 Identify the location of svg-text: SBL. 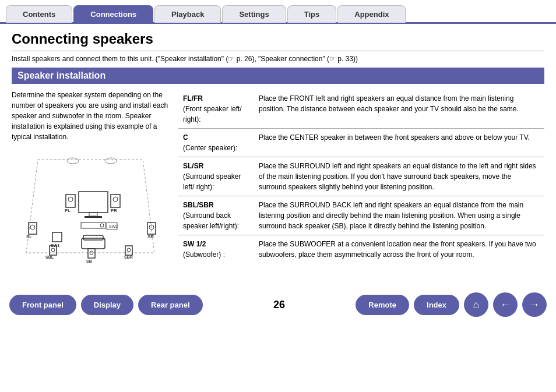
(50, 257).